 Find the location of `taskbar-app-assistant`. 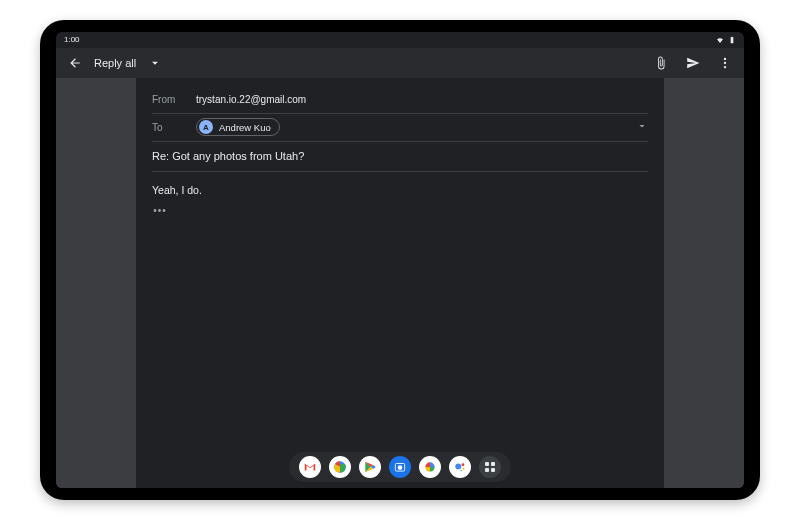

taskbar-app-assistant is located at coordinates (460, 467).